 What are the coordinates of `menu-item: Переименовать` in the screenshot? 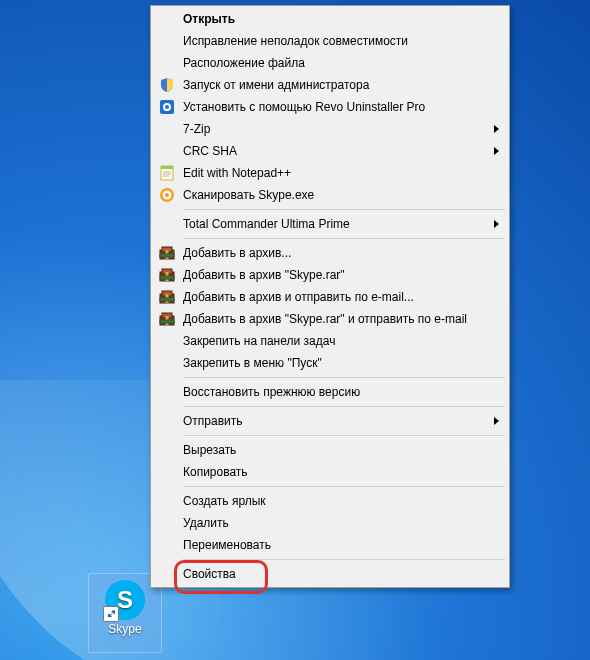 It's located at (330, 545).